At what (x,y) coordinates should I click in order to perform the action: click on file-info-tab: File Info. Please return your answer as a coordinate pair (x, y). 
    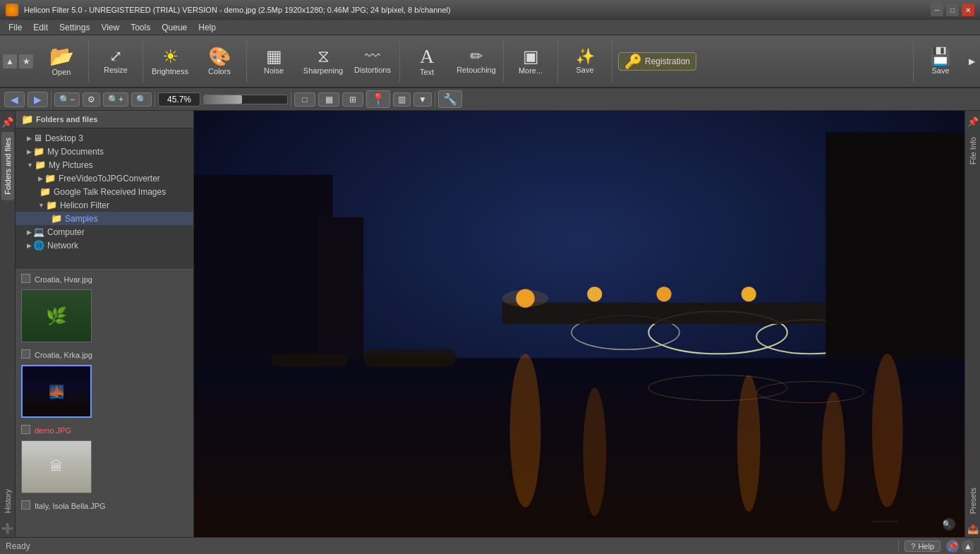
    Looking at the image, I should click on (973, 151).